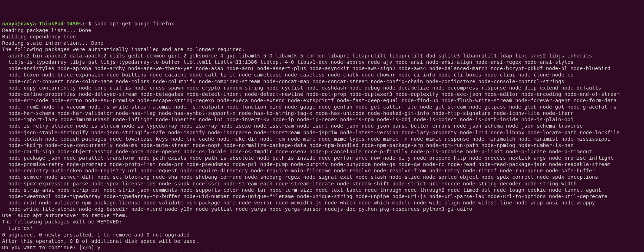 Image resolution: width=644 pixels, height=252 pixels. What do you see at coordinates (300, 177) in the screenshot?
I see `output-line: node-semver node-semver-diff node-set-bl…` at bounding box center [300, 177].